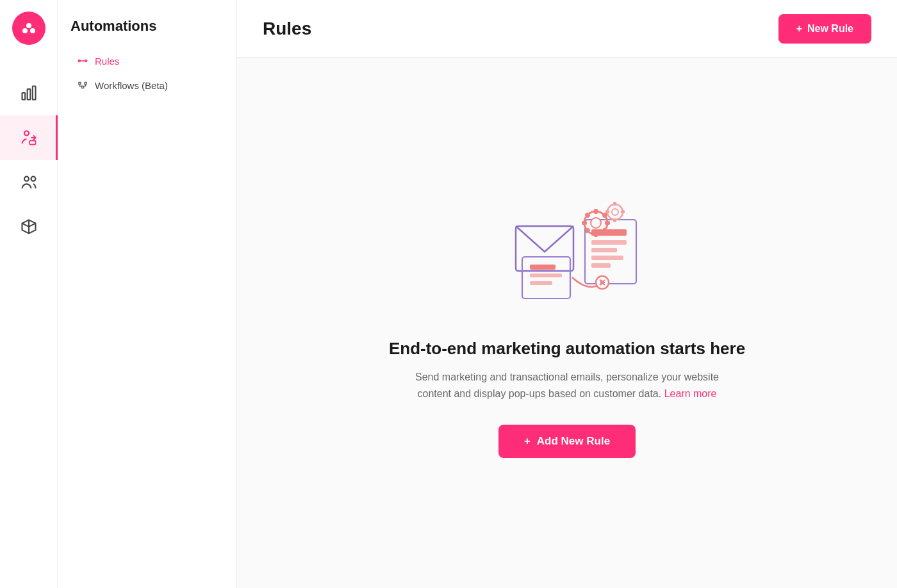 This screenshot has height=588, width=897. I want to click on nav-products, so click(29, 227).